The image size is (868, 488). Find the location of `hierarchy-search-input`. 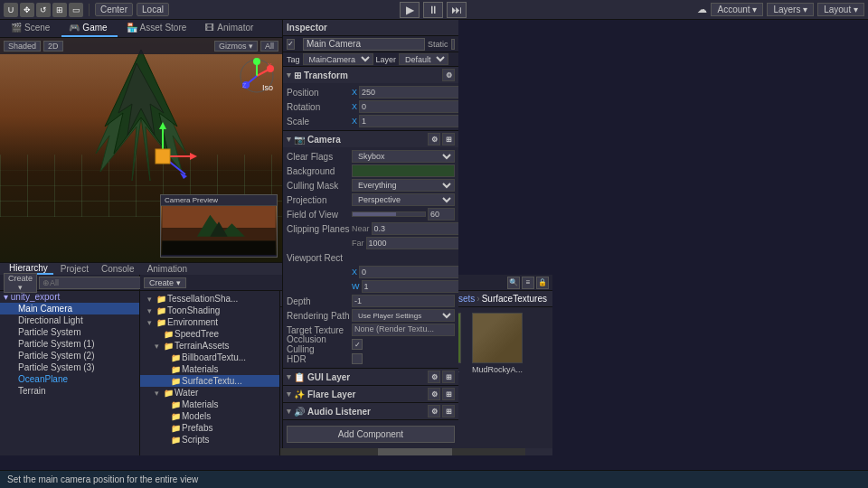

hierarchy-search-input is located at coordinates (93, 283).